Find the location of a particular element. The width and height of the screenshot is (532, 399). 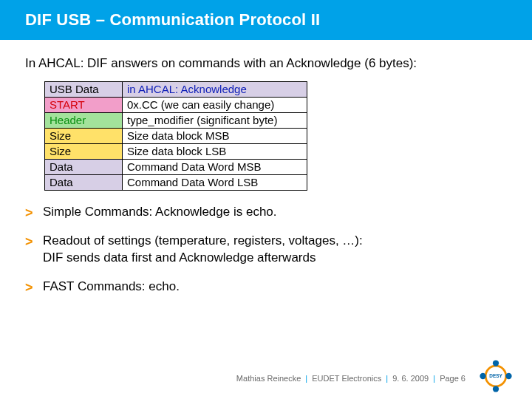

slide-title: DIF USB – Communication Protocol II is located at coordinates (266, 20).